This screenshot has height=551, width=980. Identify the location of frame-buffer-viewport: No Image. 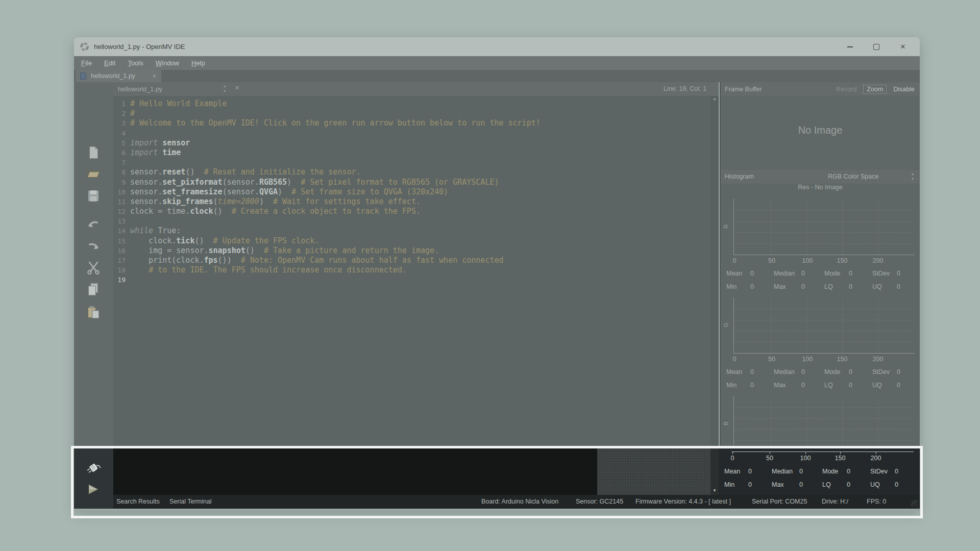
(820, 133).